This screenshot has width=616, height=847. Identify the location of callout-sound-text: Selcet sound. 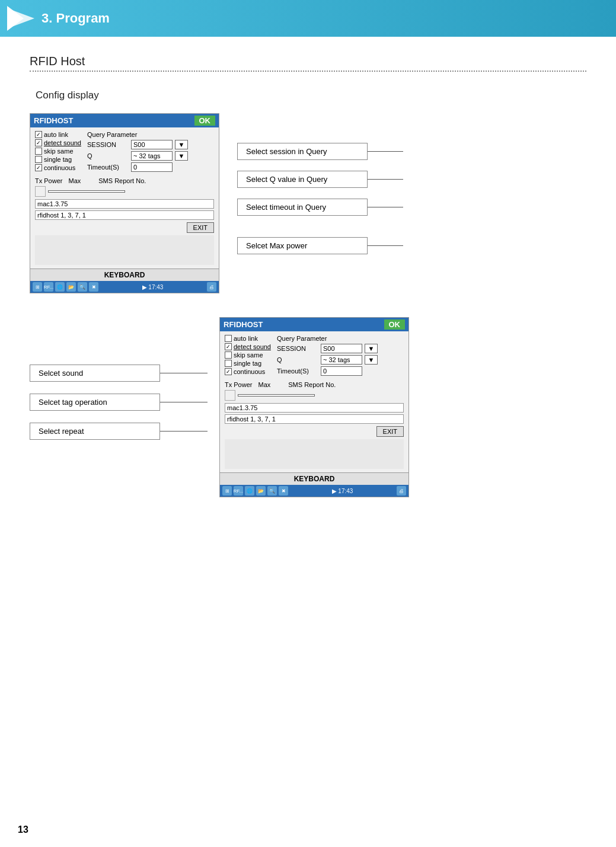
(60, 373).